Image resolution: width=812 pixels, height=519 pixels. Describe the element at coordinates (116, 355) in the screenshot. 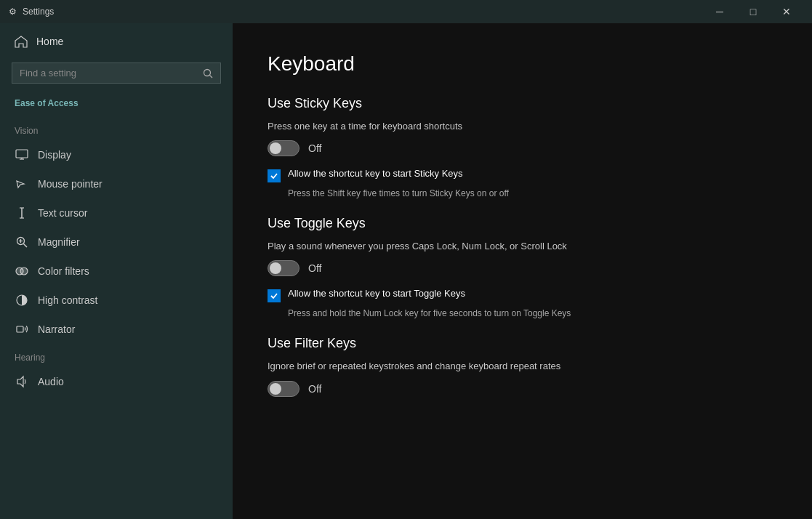

I see `section-label-hearing: Hearing` at that location.